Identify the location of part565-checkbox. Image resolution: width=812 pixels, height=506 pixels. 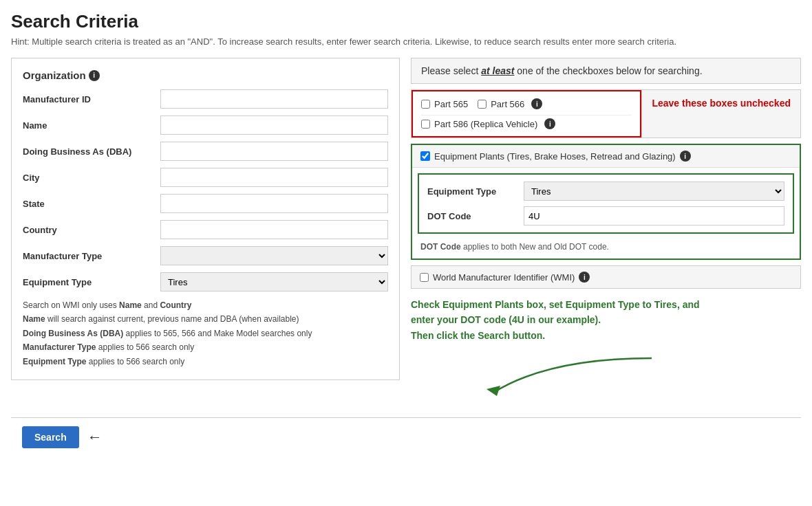
(425, 104).